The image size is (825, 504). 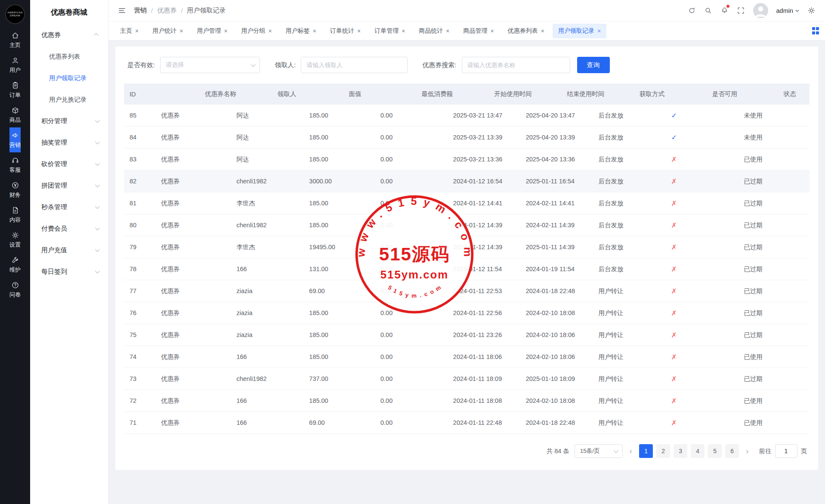 What do you see at coordinates (453, 94) in the screenshot?
I see `column-header: 最低消费额` at bounding box center [453, 94].